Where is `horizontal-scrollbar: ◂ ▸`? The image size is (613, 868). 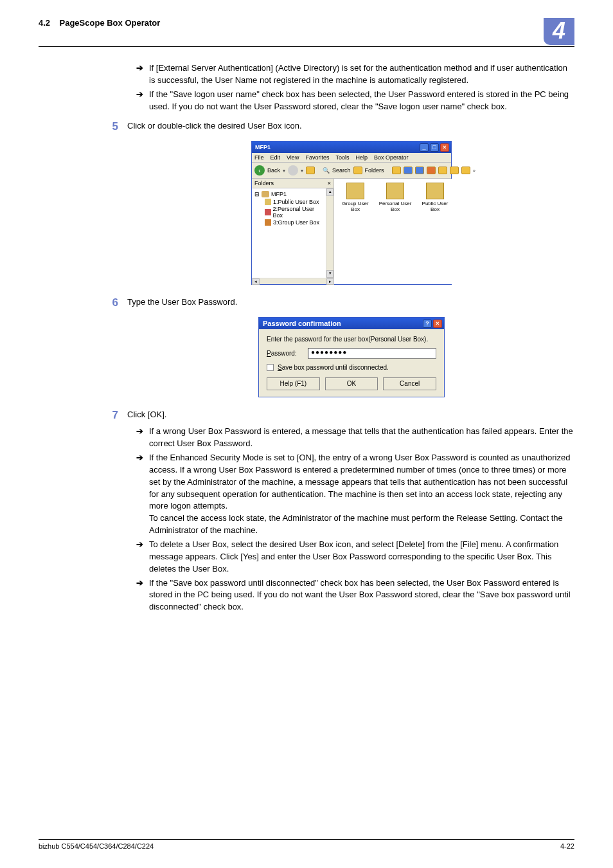 horizontal-scrollbar: ◂ ▸ is located at coordinates (293, 281).